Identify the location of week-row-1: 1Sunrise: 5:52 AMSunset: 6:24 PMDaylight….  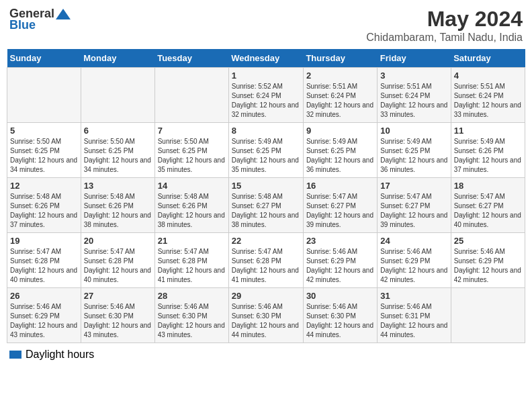
(266, 95).